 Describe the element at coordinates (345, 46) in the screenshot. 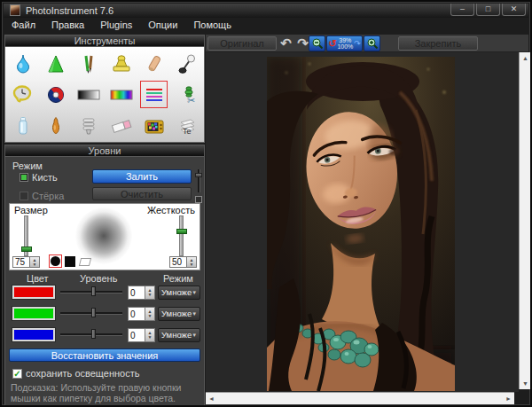

I see `zoom-full-percent: 100%` at that location.